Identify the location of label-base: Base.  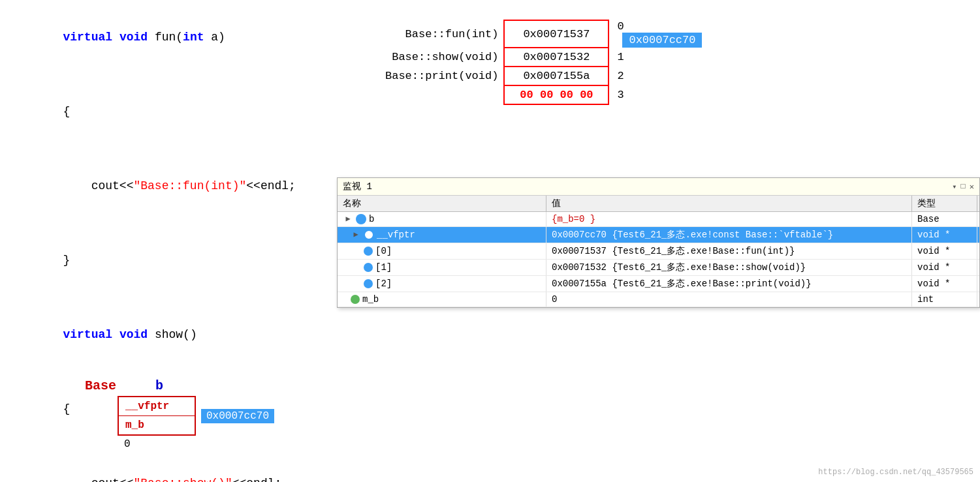
(101, 386).